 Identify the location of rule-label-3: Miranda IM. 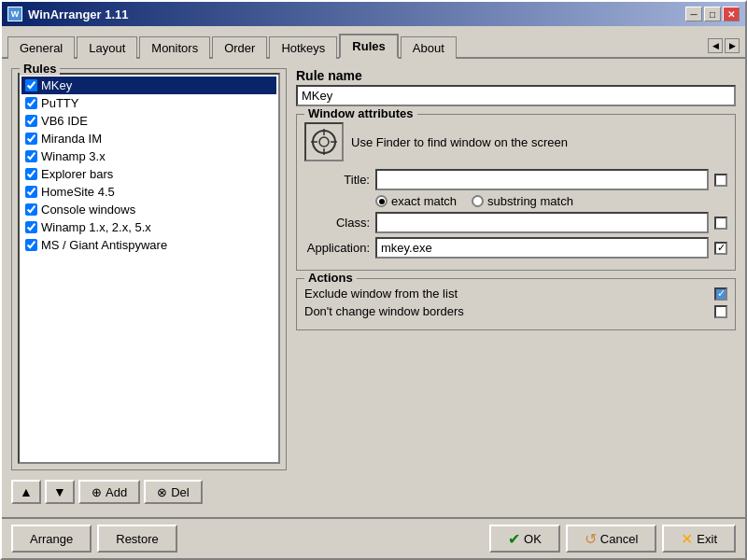
(71, 138).